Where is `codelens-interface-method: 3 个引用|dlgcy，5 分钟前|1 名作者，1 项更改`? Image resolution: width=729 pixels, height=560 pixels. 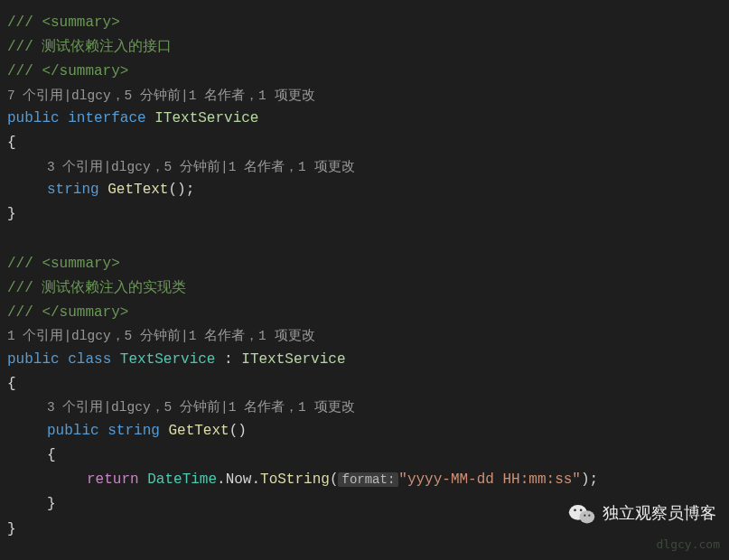 codelens-interface-method: 3 个引用|dlgcy，5 分钟前|1 名作者，1 项更改 is located at coordinates (365, 168).